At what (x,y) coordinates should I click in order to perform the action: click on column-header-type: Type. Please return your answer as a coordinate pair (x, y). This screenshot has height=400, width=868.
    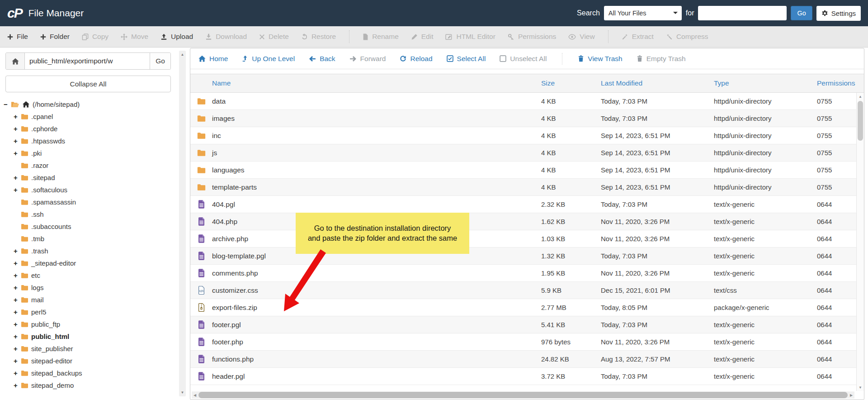
    Looking at the image, I should click on (765, 83).